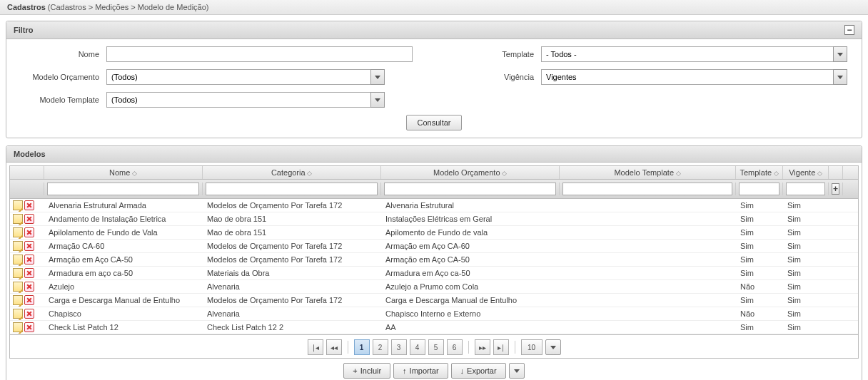  I want to click on pager-page-button: 3, so click(399, 347).